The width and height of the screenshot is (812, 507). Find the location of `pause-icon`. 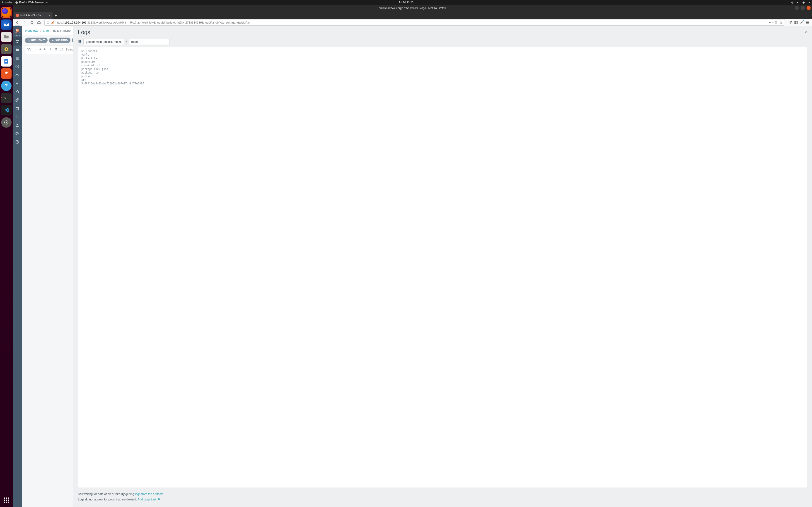

pause-icon is located at coordinates (53, 40).